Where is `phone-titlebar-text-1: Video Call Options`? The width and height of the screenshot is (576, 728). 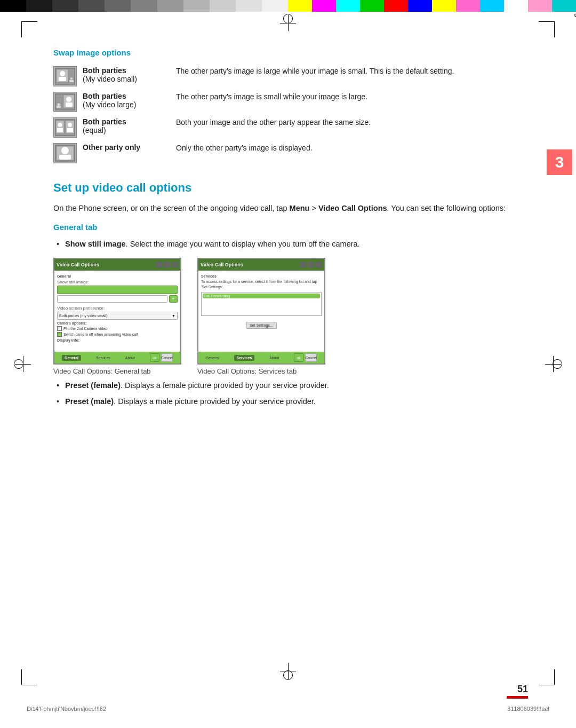 phone-titlebar-text-1: Video Call Options is located at coordinates (78, 265).